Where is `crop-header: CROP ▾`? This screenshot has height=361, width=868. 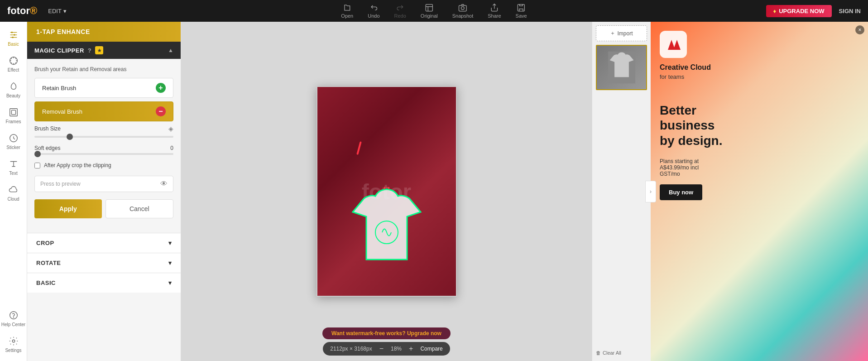 crop-header: CROP ▾ is located at coordinates (104, 243).